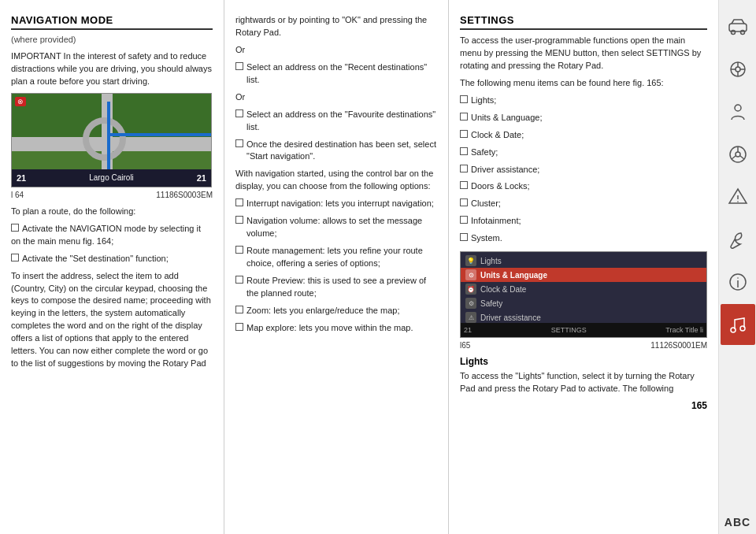  Describe the element at coordinates (569, 330) in the screenshot. I see `settings-bottom-center: SETTINGS` at that location.